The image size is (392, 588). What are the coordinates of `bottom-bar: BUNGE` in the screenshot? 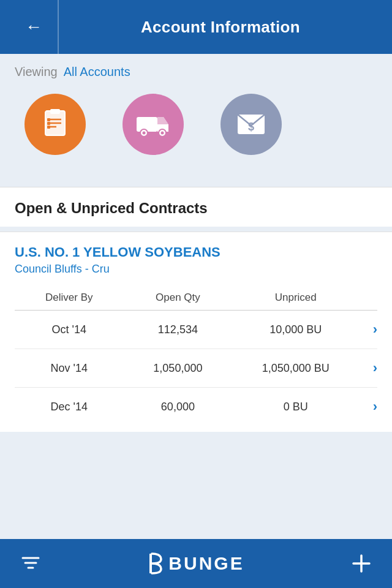 It's located at (196, 564).